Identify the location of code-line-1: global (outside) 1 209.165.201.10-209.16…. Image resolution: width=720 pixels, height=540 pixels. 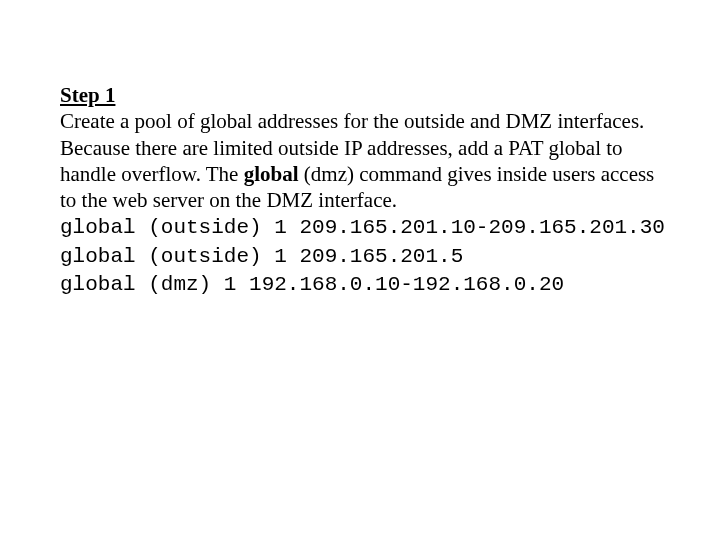
(362, 228).